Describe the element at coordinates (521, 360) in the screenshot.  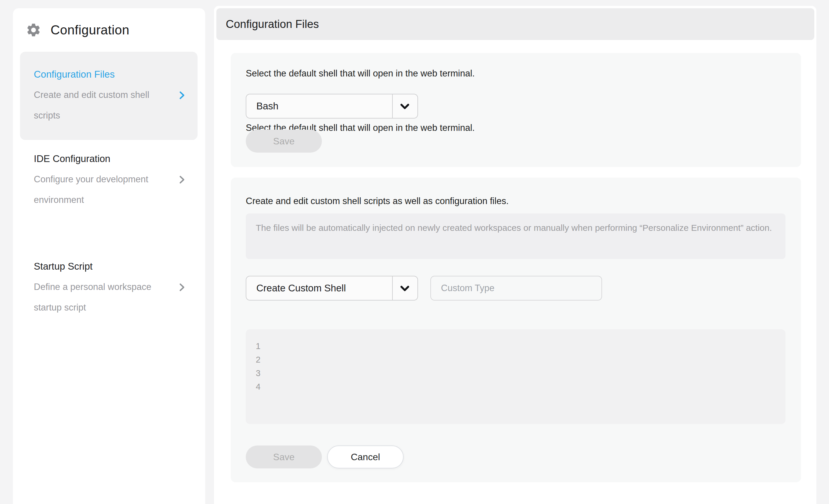
I see `editor-line-number: 2` at that location.